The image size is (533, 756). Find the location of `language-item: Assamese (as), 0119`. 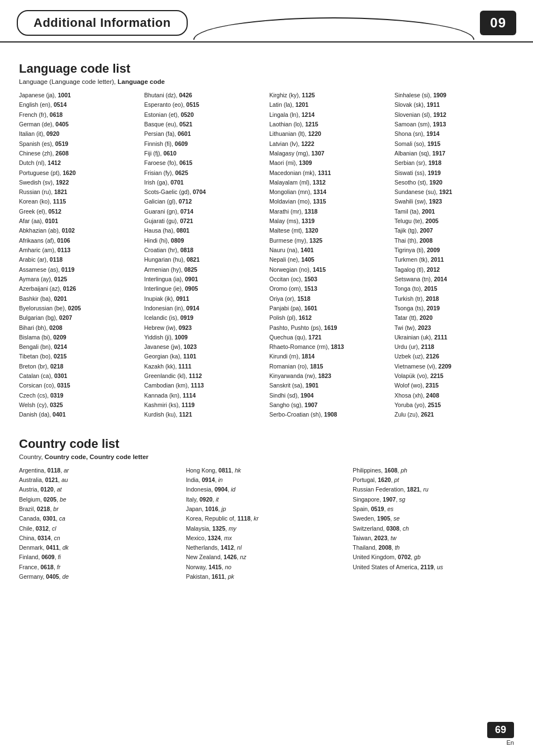

language-item: Assamese (as), 0119 is located at coordinates (79, 270).